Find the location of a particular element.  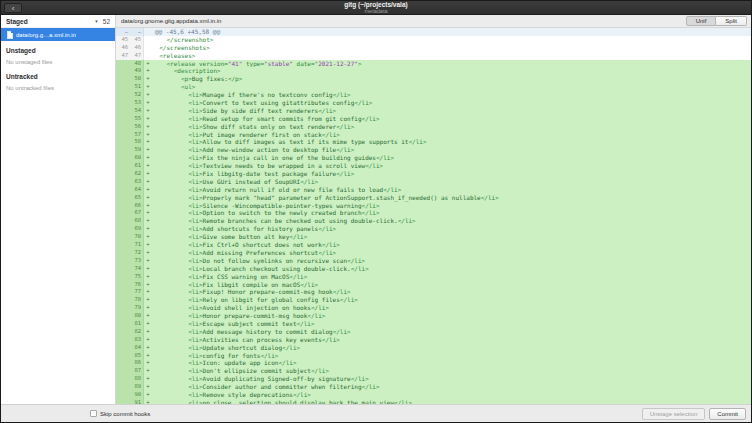

diff-line: 59+ <li>Add new-window action to desktop… is located at coordinates (434, 150).